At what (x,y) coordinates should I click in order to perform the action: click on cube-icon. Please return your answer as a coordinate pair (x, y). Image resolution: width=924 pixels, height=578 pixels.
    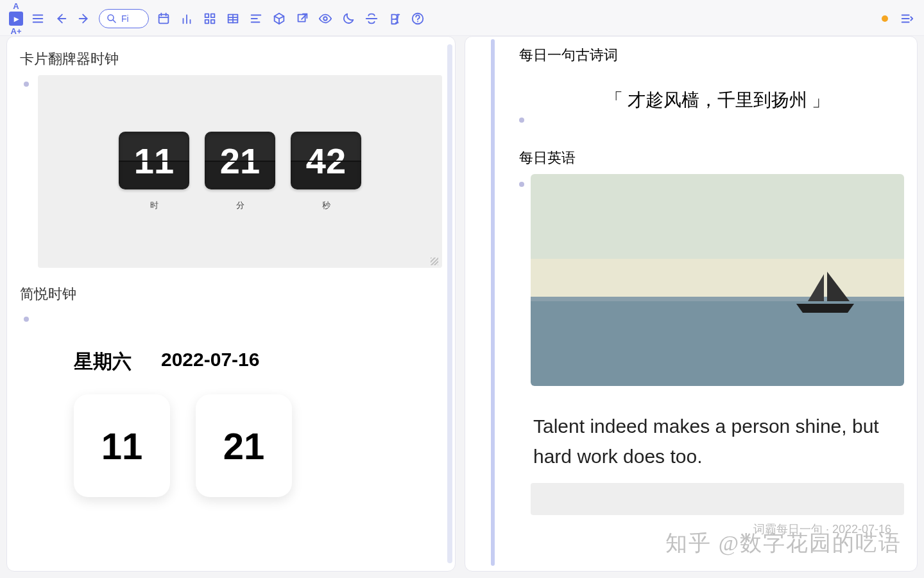
    Looking at the image, I should click on (279, 19).